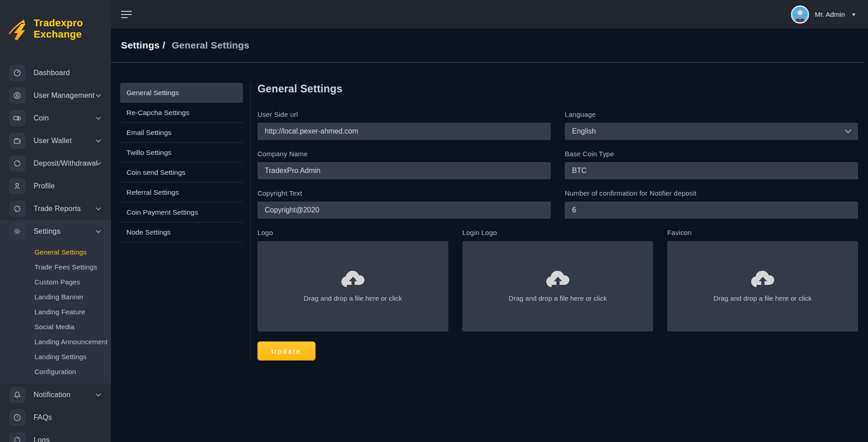  I want to click on breadcrumb-bar: Settings / General Settings, so click(488, 45).